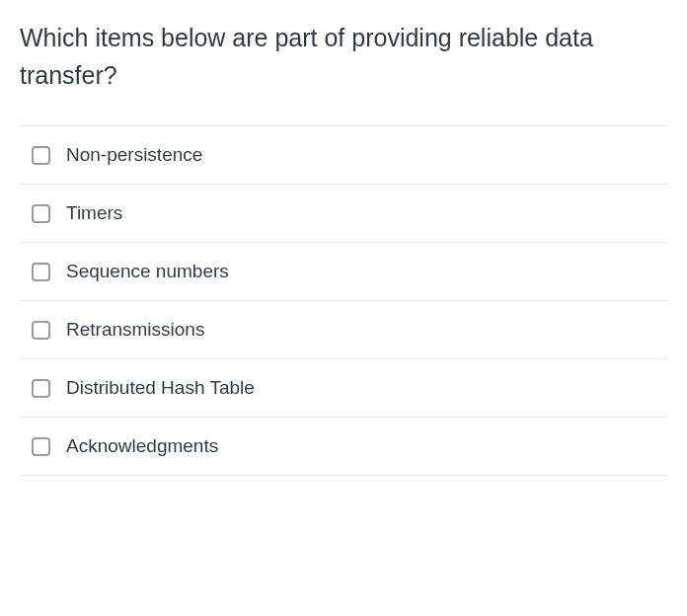 This screenshot has width=687, height=616. I want to click on option-row: Timers, so click(344, 213).